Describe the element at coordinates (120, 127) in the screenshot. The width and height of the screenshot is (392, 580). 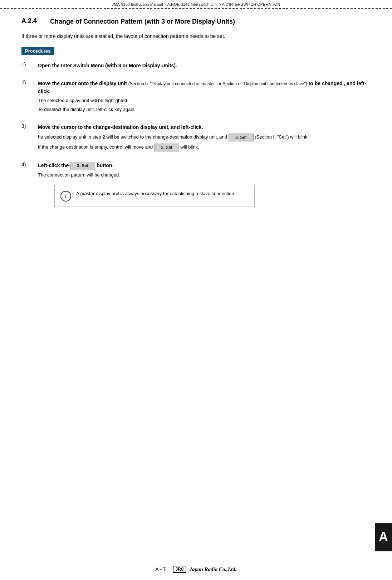
I see `step-3-title: Move the cursor to the change-destinatio…` at that location.